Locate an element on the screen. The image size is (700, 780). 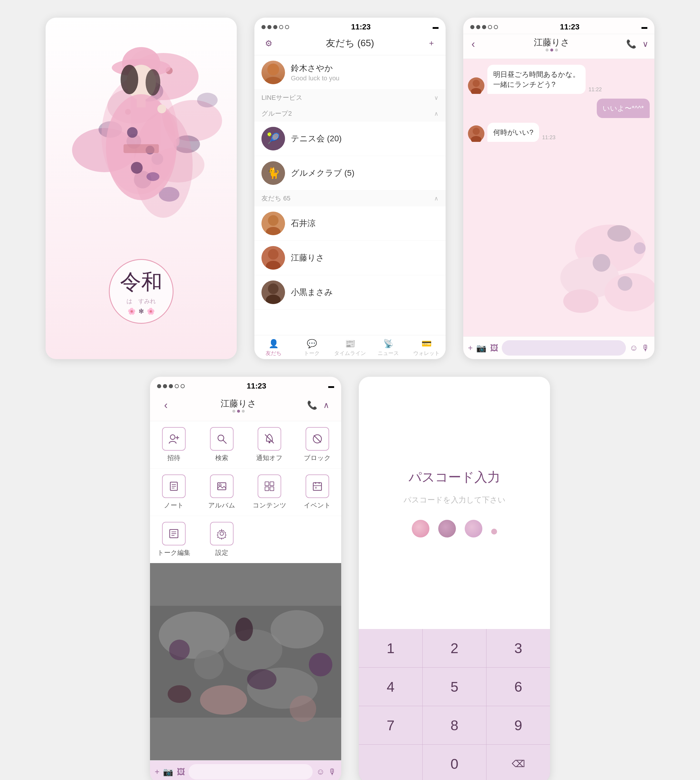
friends-nav-bar: ⚙ 友だち (65) + is located at coordinates (350, 45).